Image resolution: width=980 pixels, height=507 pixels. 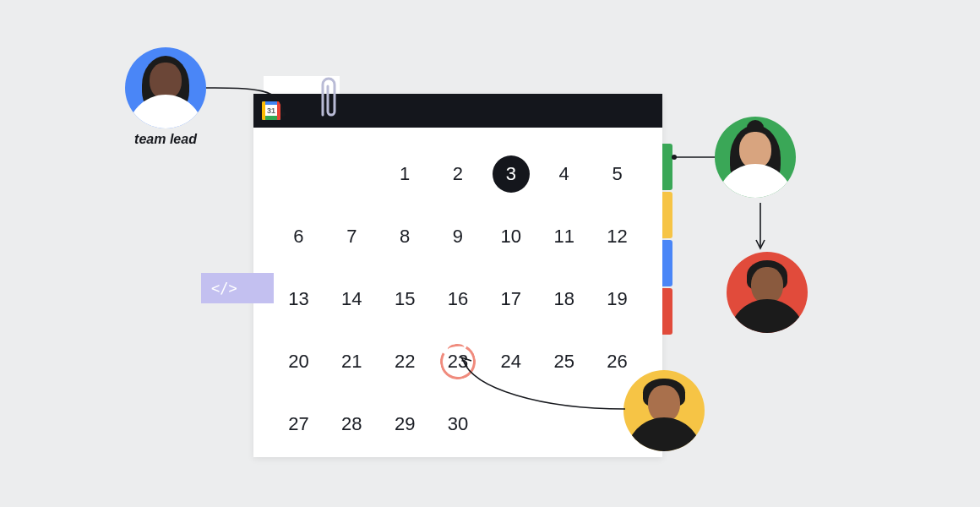 What do you see at coordinates (406, 299) in the screenshot?
I see `calendar-day: 15` at bounding box center [406, 299].